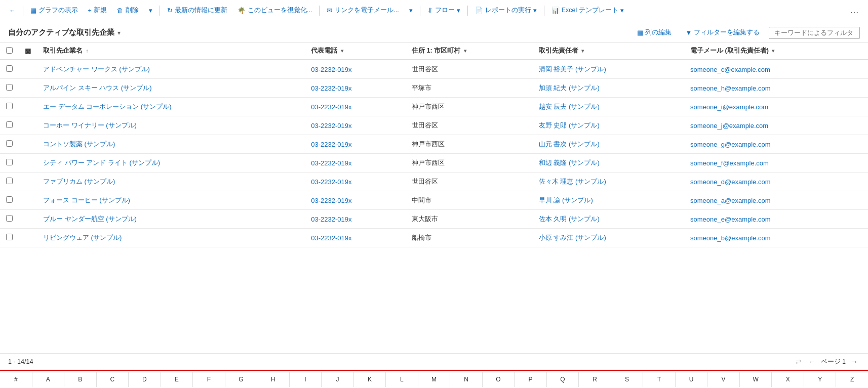 This screenshot has height=388, width=868. I want to click on account-name-link-8: ブルー ヤンダー航空 (サンプル), so click(90, 219).